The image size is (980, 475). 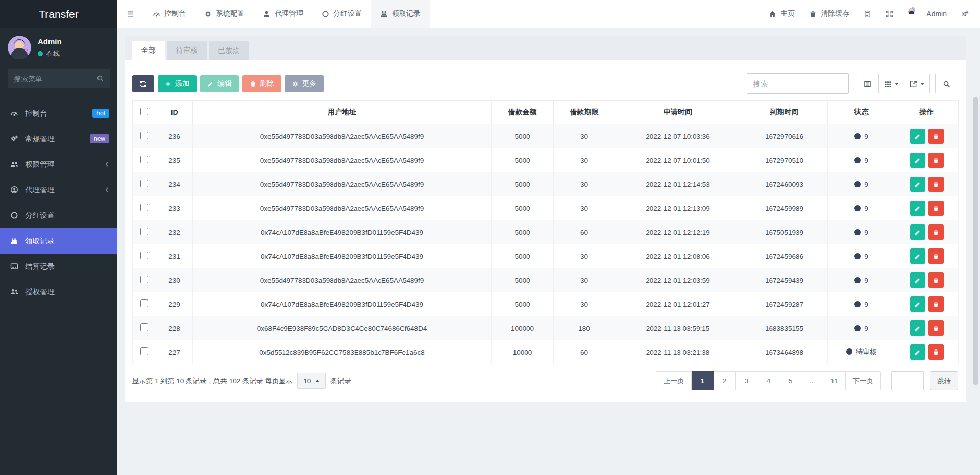 What do you see at coordinates (746, 381) in the screenshot?
I see `page-button-3: 3` at bounding box center [746, 381].